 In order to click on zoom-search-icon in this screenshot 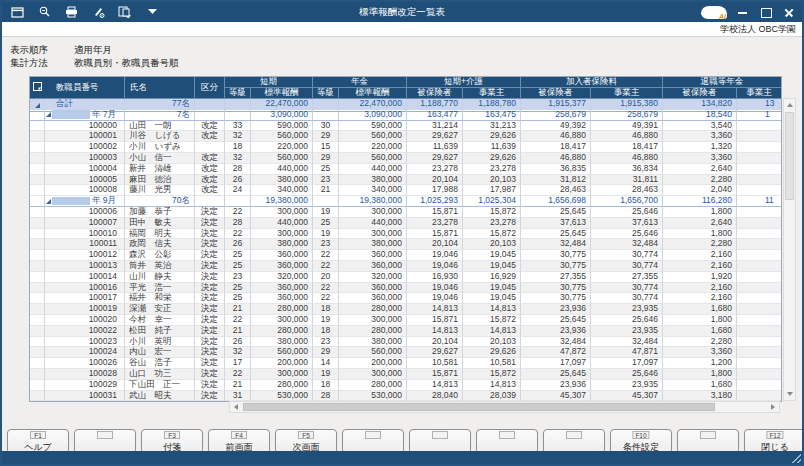, I will do `click(44, 12)`.